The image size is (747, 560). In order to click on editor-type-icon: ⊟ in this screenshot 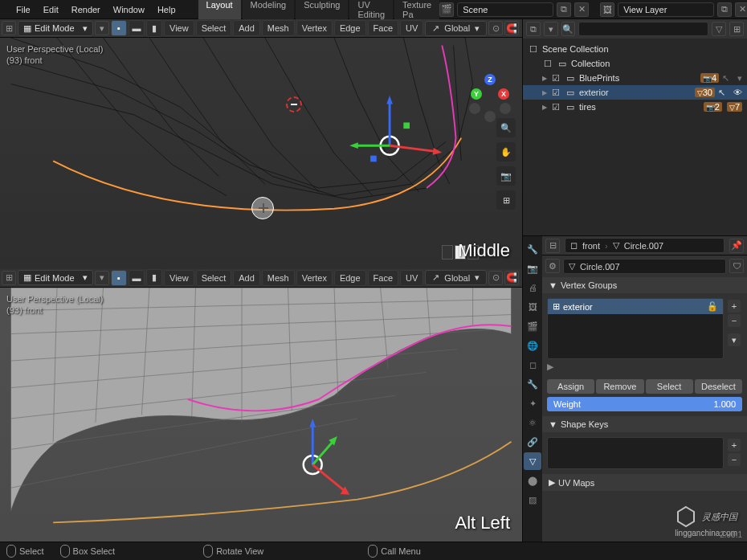, I will do `click(553, 246)`.